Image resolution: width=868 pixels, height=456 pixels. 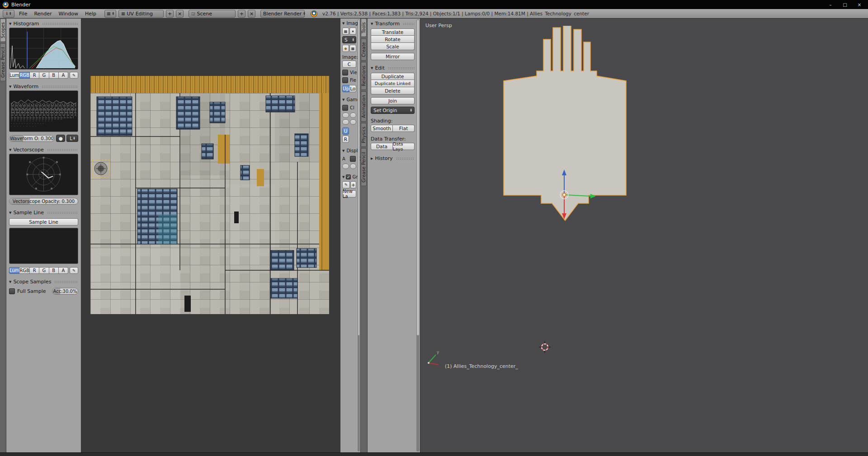 I want to click on duplicate-button: Duplicate, so click(x=392, y=76).